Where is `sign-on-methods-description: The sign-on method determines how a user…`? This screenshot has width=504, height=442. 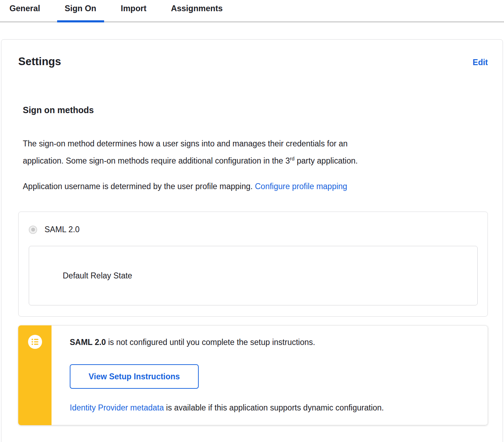
sign-on-methods-description: The sign-on method determines how a user… is located at coordinates (255, 152).